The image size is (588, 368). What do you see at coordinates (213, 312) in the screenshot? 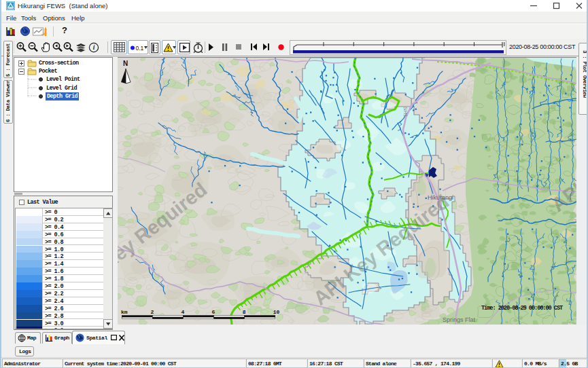
I see `svg-text: 6` at bounding box center [213, 312].